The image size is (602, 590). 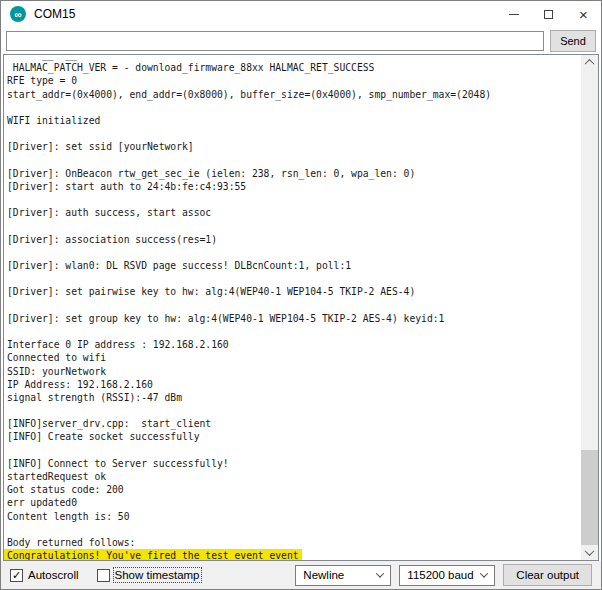 I want to click on terminal-line: [INFO] Create socket successfully, so click(x=294, y=436).